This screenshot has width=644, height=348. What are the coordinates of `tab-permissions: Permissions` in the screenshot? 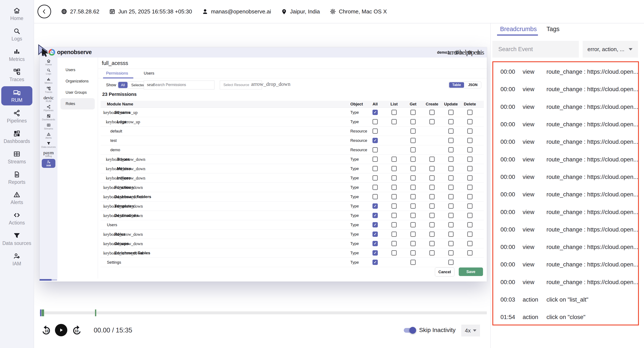 It's located at (117, 73).